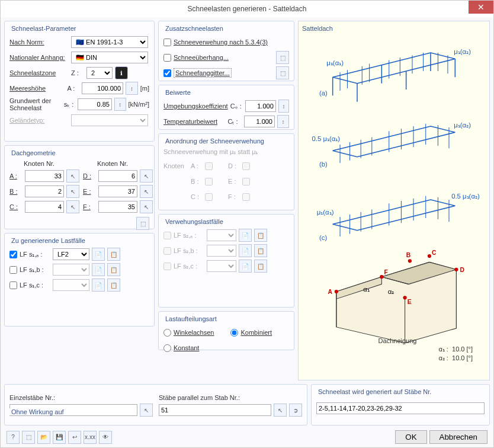 This screenshot has width=494, height=448. What do you see at coordinates (44, 191) in the screenshot?
I see `node-b-input` at bounding box center [44, 191].